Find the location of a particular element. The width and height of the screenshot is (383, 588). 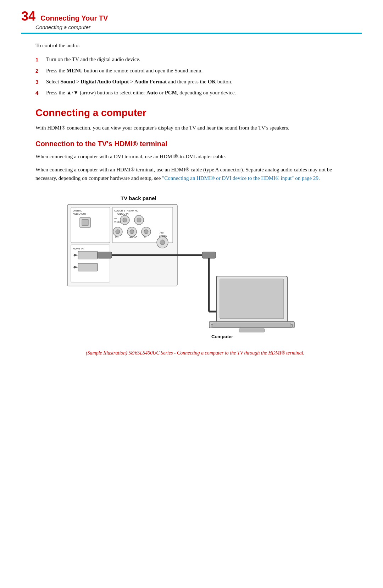

step-number-4: 4 is located at coordinates (39, 93).